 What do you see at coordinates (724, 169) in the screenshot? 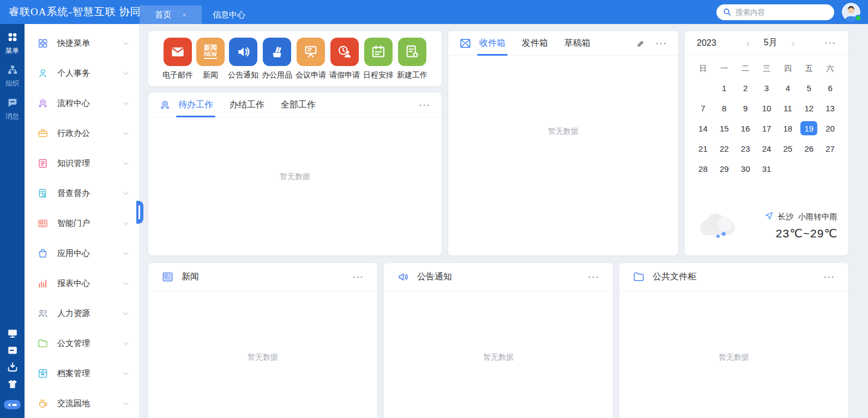
I see `calendar-day-29: 29` at bounding box center [724, 169].